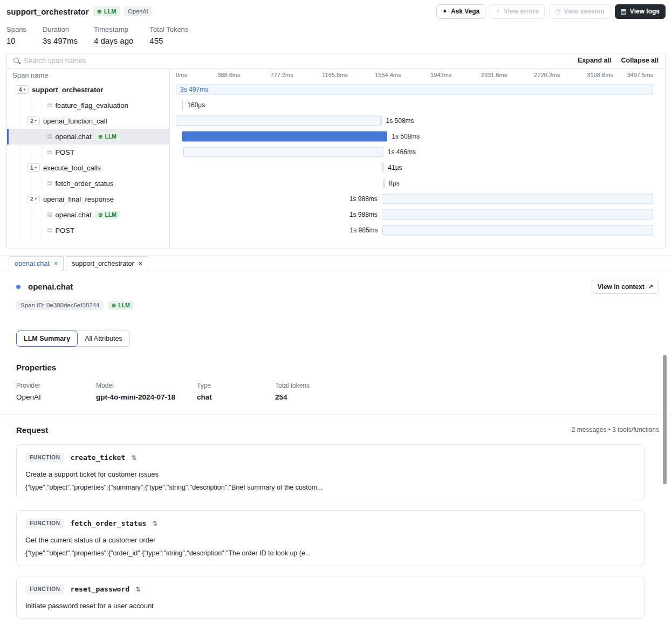 This screenshot has width=672, height=626. What do you see at coordinates (364, 199) in the screenshot?
I see `duration-label: 1s 988ms` at bounding box center [364, 199].